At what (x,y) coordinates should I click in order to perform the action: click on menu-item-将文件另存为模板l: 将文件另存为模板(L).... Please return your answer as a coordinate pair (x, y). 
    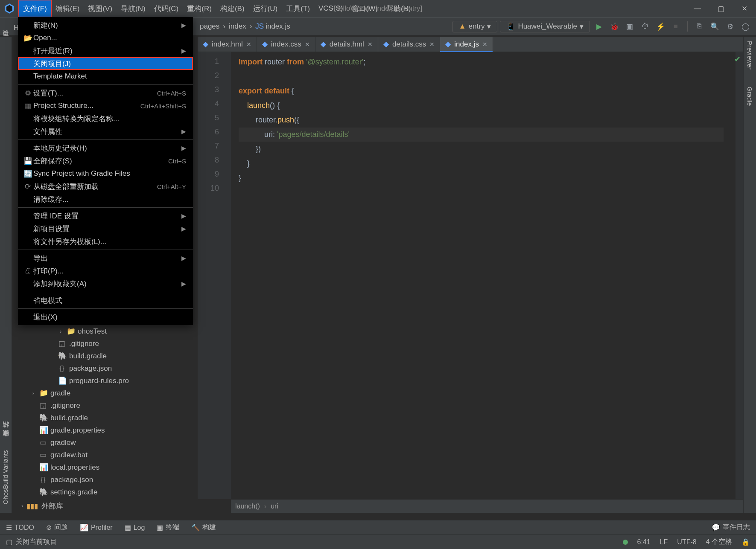
    Looking at the image, I should click on (105, 241).